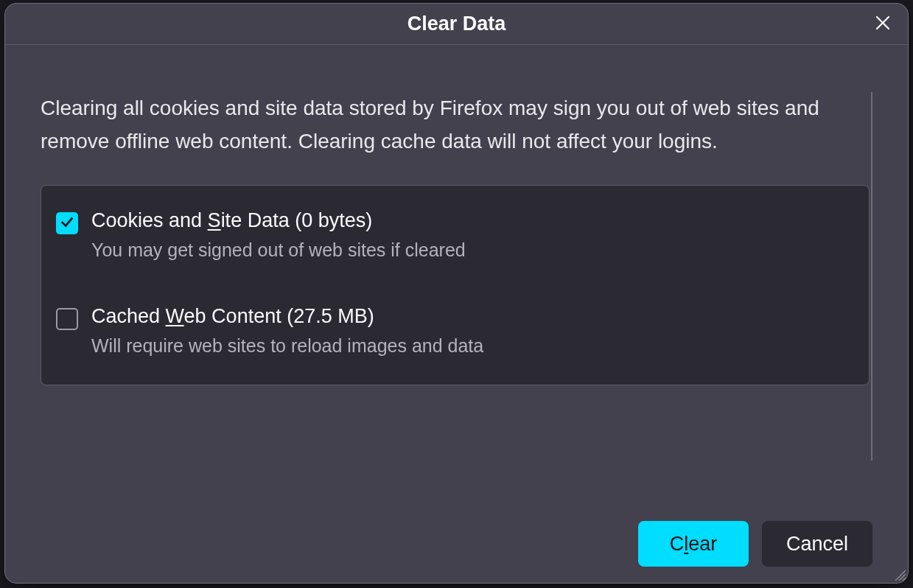  Describe the element at coordinates (67, 223) in the screenshot. I see `check-icon` at that location.